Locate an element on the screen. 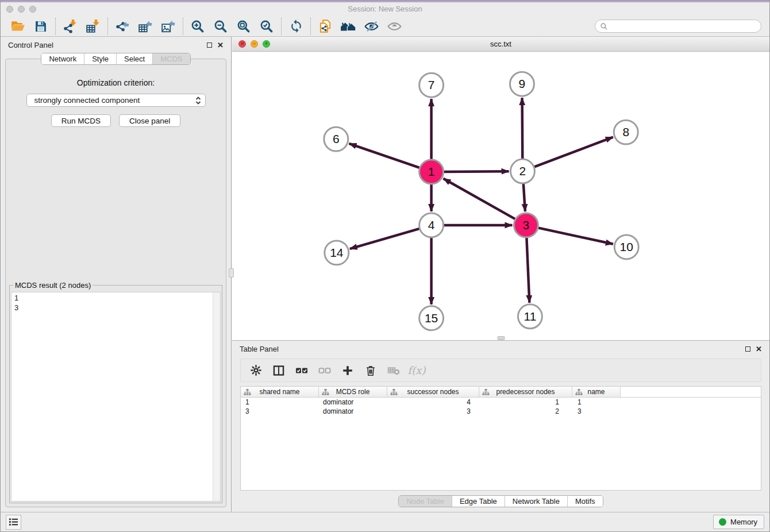 The image size is (770, 532). open-session-button is located at coordinates (18, 26).